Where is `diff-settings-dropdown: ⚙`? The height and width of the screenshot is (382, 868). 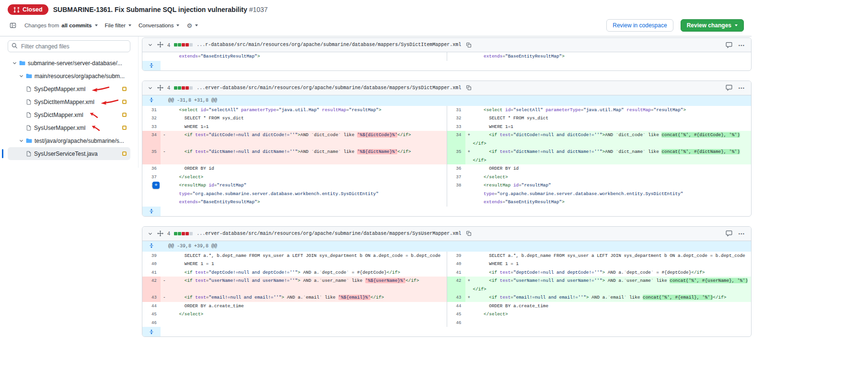 diff-settings-dropdown: ⚙ is located at coordinates (192, 26).